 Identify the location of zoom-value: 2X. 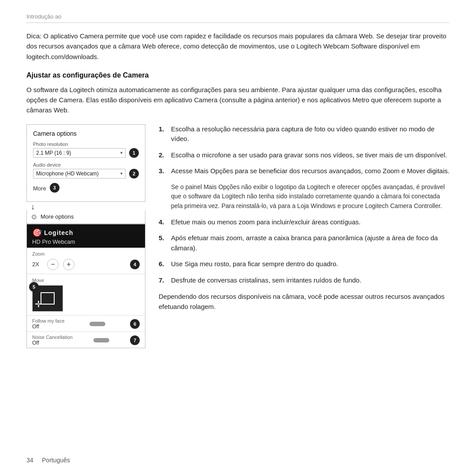
(37, 264).